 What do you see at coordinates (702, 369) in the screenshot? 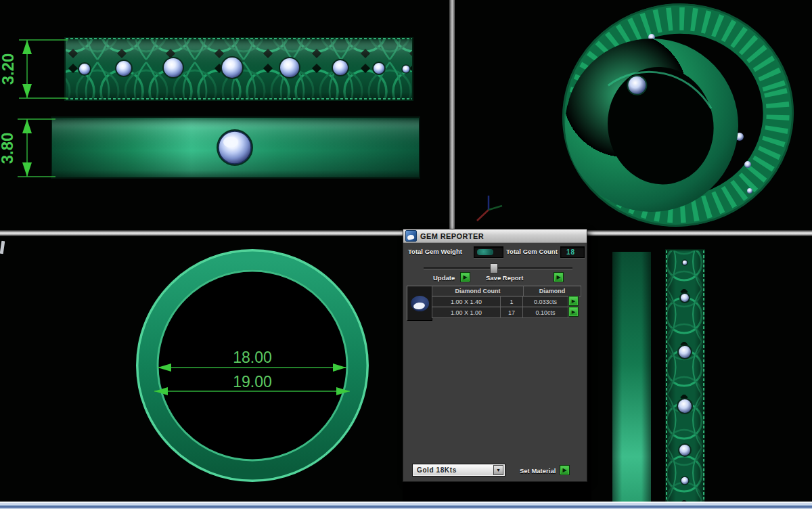
I see `viewport-side-pair` at bounding box center [702, 369].